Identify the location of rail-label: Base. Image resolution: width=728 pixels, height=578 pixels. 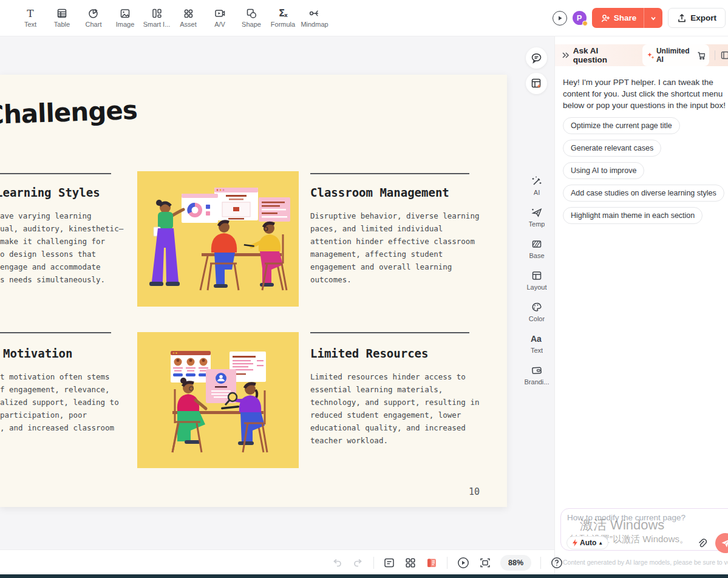
(537, 256).